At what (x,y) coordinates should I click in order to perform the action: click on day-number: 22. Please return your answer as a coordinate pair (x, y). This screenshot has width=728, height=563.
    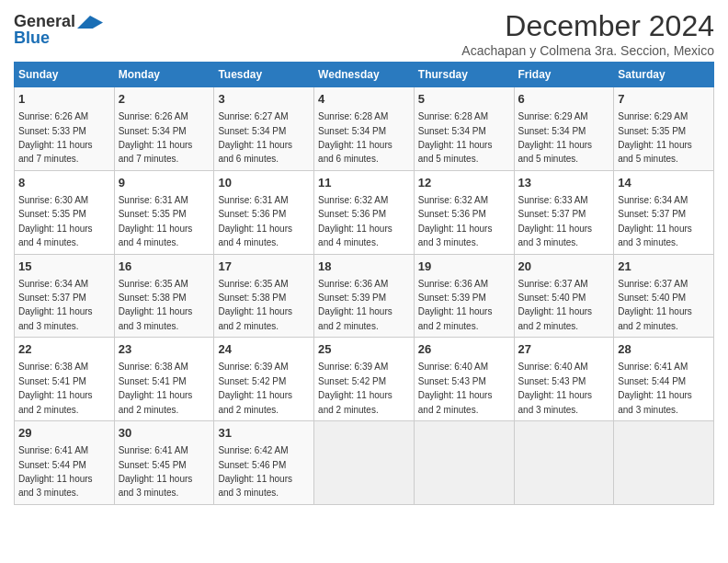
    Looking at the image, I should click on (64, 350).